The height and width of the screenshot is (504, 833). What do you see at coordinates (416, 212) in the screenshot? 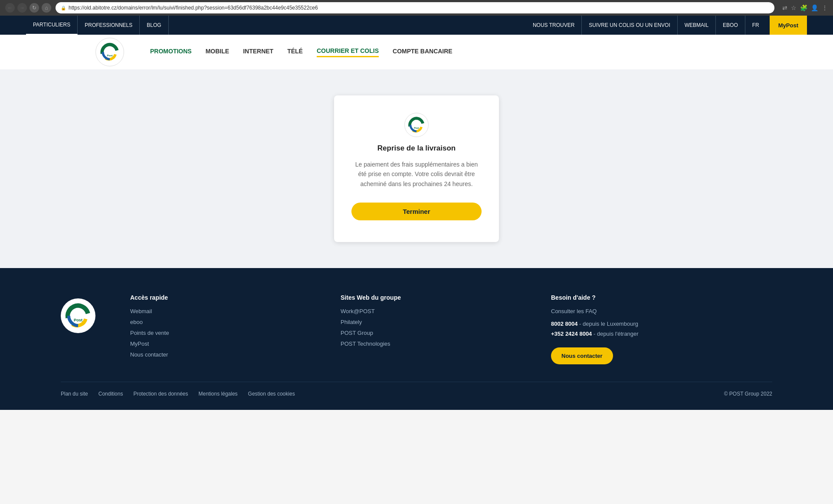
I see `terminer-button: Terminer` at bounding box center [416, 212].